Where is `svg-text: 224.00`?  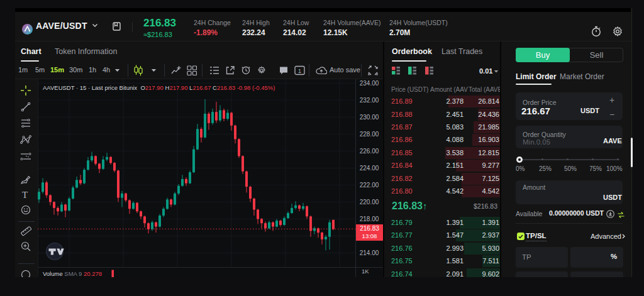
svg-text: 224.00 is located at coordinates (370, 168).